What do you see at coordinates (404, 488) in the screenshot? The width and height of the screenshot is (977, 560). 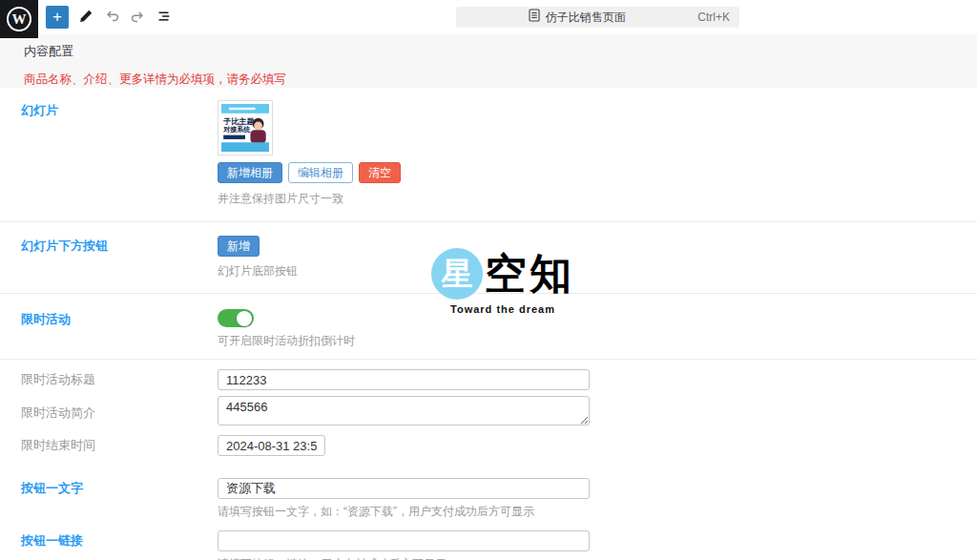 I see `button1-text-input` at bounding box center [404, 488].